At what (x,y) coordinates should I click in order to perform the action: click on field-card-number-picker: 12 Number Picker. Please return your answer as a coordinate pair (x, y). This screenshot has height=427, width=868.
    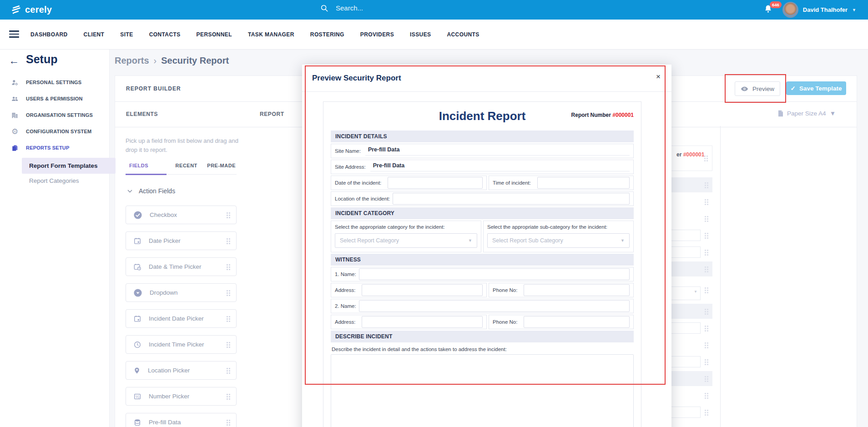
    Looking at the image, I should click on (181, 397).